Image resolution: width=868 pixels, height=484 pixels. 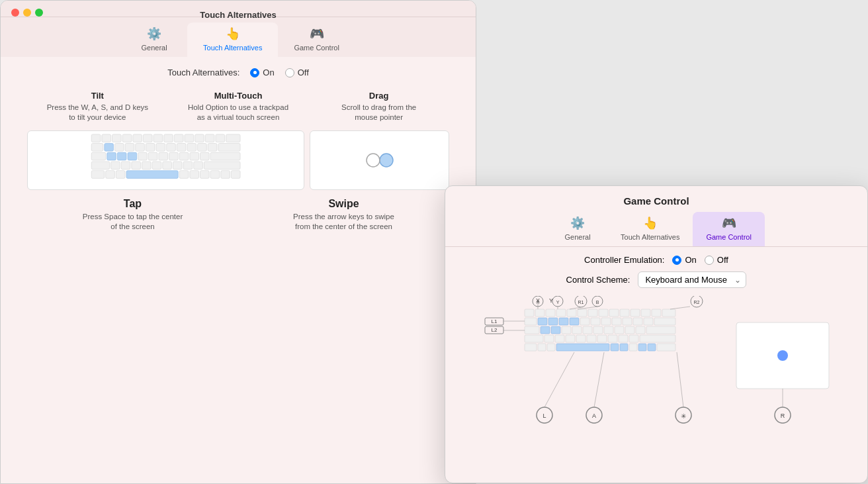 I want to click on controller-off-radio: Off, so click(x=716, y=260).